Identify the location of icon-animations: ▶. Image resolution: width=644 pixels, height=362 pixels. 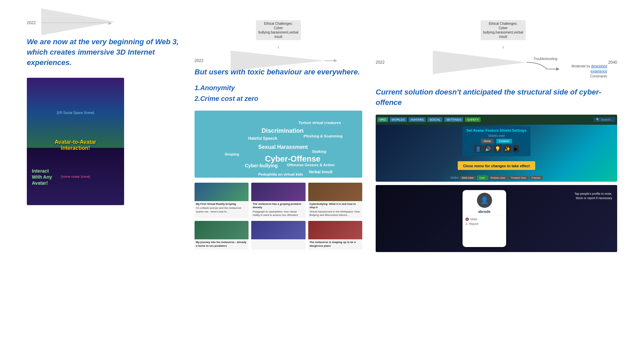
(516, 149).